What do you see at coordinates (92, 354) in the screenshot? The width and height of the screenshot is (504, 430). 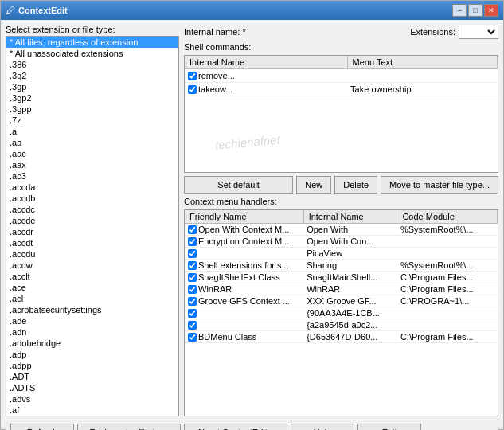 I see `listbox-item: .adp` at bounding box center [92, 354].